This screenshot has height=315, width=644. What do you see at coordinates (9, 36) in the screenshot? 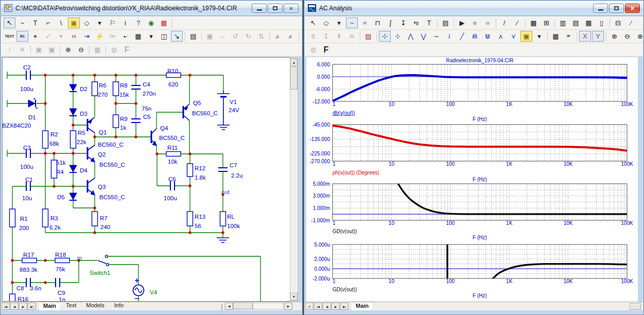
I see `text-button-button: TEXT` at bounding box center [9, 36].